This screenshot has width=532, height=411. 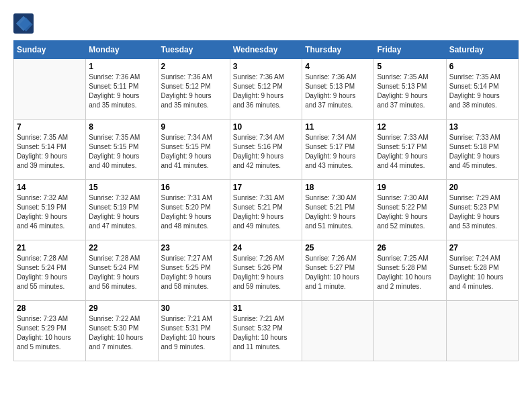 I want to click on calendar-cell: 18Sunrise: 7:30 AM Sunset: 5:21 PM Dayli…, so click(x=339, y=210).